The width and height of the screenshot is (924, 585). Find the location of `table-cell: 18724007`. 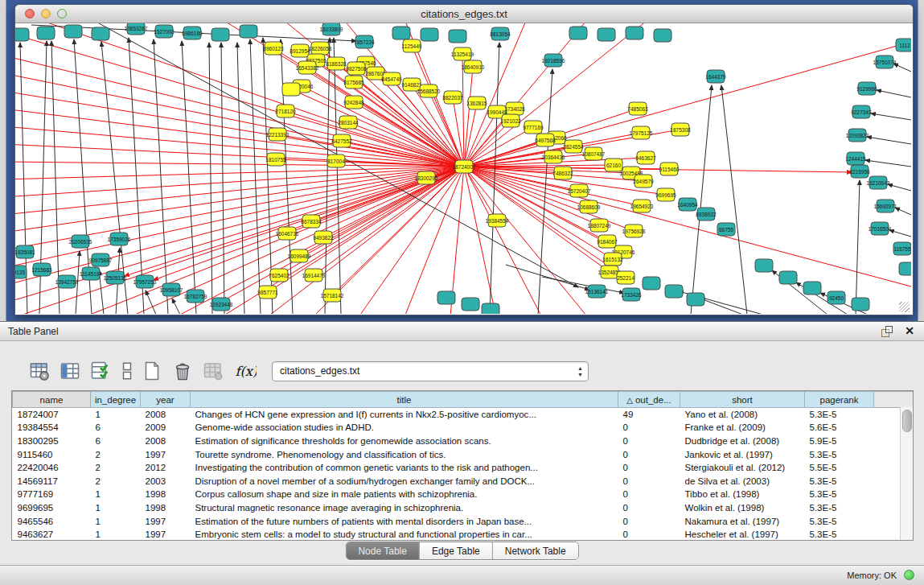

table-cell: 18724007 is located at coordinates (51, 415).